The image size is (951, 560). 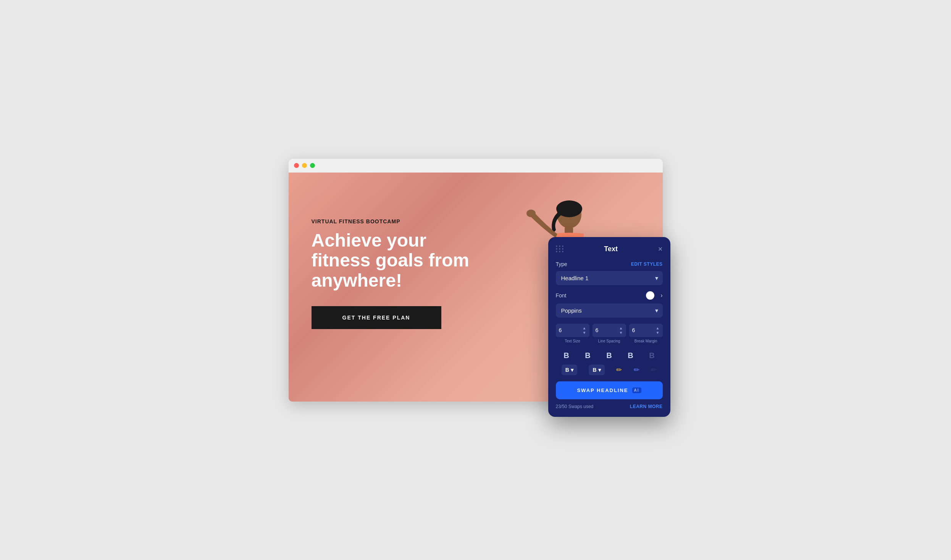 What do you see at coordinates (573, 331) in the screenshot?
I see `text-size-input: 6 ▲▼` at bounding box center [573, 331].